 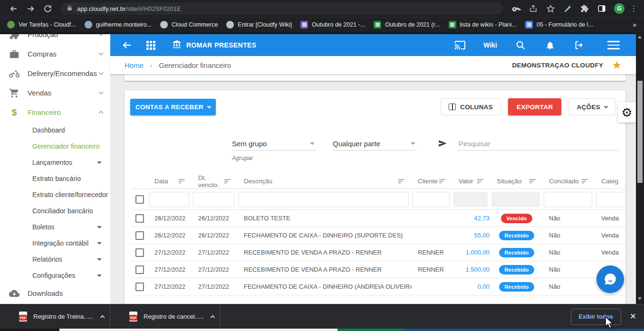 What do you see at coordinates (151, 45) in the screenshot?
I see `apps-grid-icon` at bounding box center [151, 45].